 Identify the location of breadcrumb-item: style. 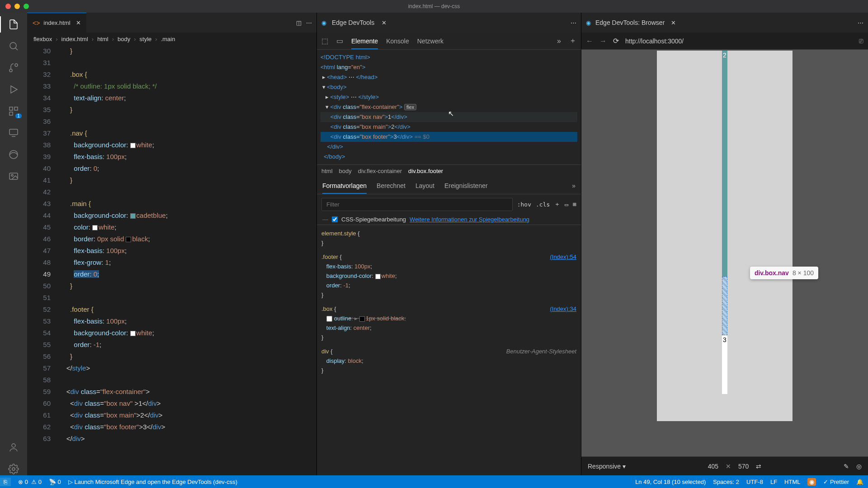
(146, 39).